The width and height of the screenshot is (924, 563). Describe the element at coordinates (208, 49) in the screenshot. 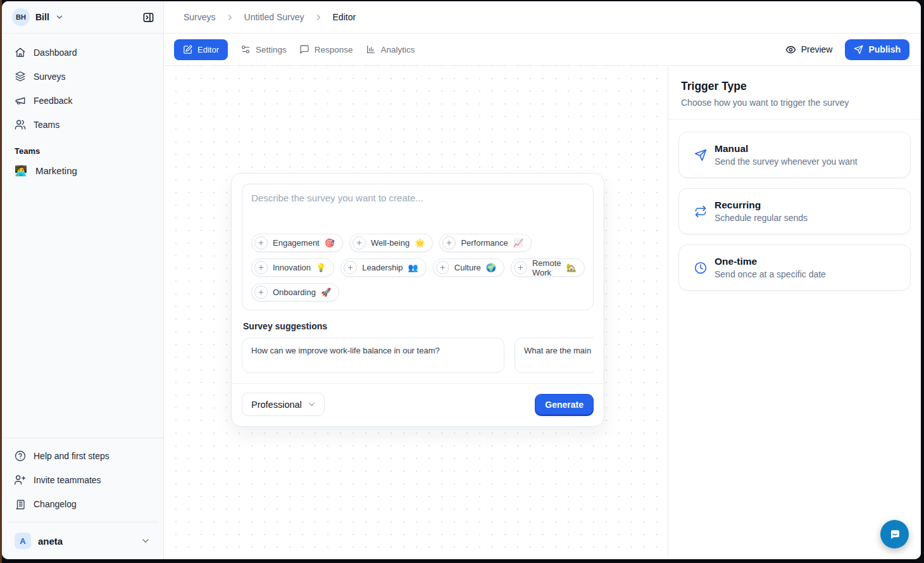

I see `tab-label: Editor` at that location.